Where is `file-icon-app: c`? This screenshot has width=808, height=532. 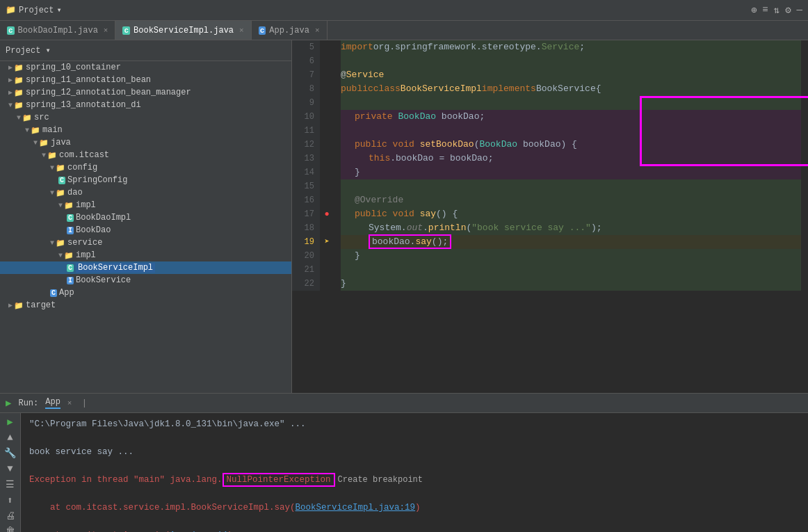 file-icon-app: c is located at coordinates (263, 31).